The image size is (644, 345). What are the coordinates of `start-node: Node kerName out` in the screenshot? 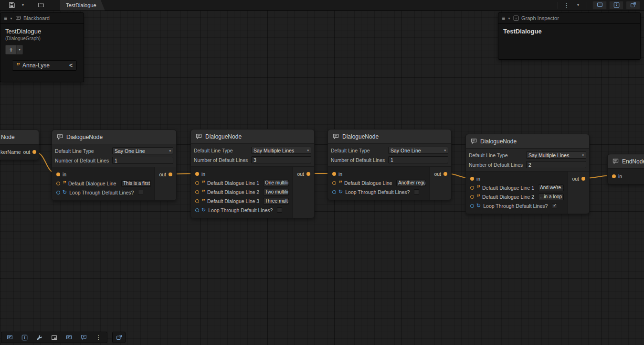 It's located at (20, 145).